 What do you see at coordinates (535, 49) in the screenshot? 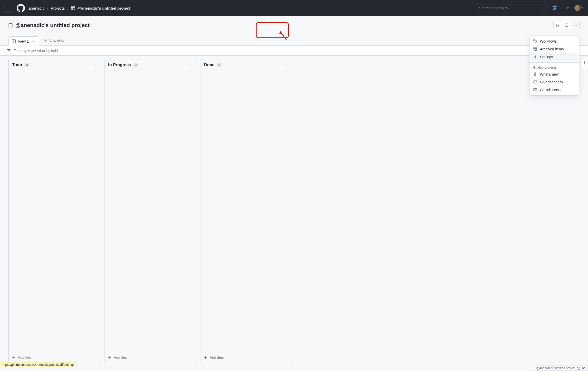
I see `archive-icon` at bounding box center [535, 49].